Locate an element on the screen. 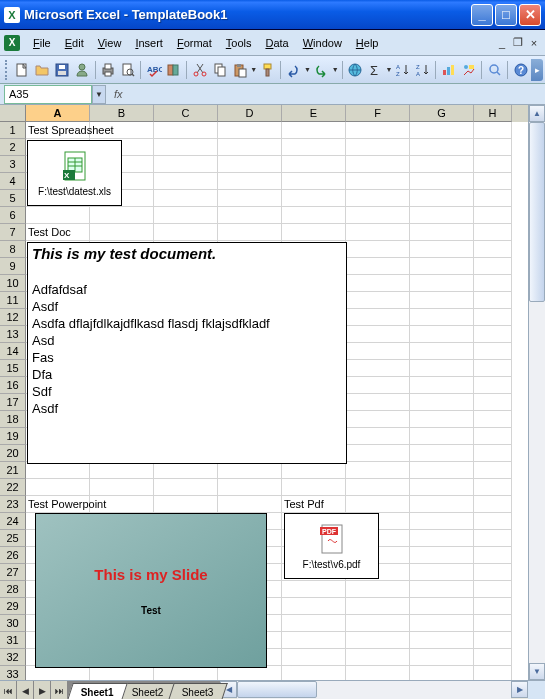 The width and height of the screenshot is (545, 699). row-header-18: 18 is located at coordinates (13, 420).